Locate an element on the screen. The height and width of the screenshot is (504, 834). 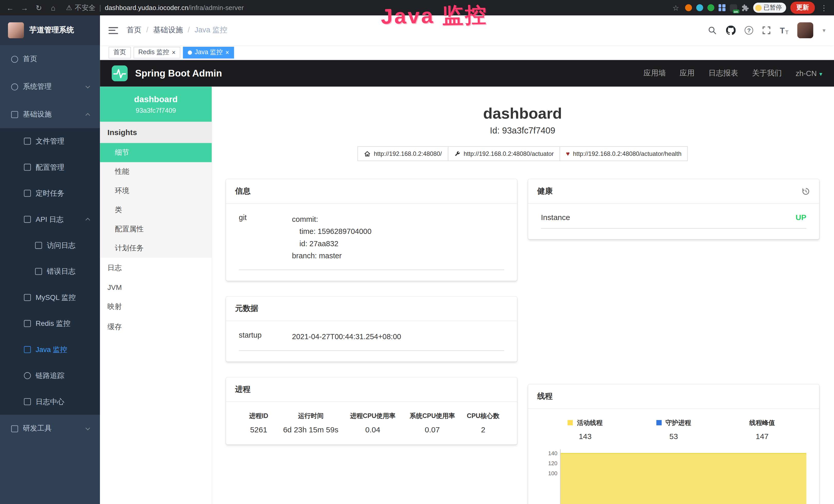
sba-menu-environment: 环境 is located at coordinates (156, 191).